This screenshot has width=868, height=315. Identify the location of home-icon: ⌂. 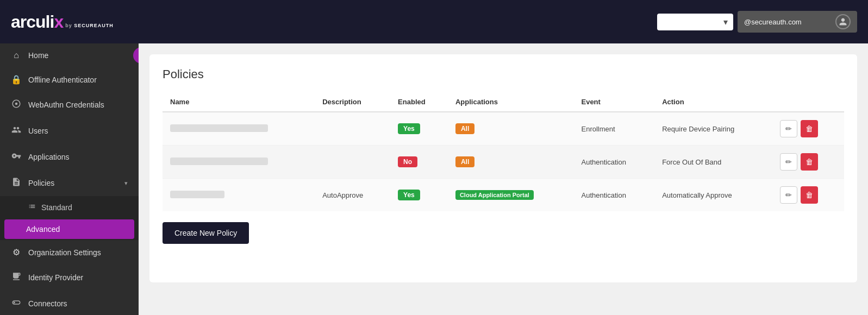
(16, 55).